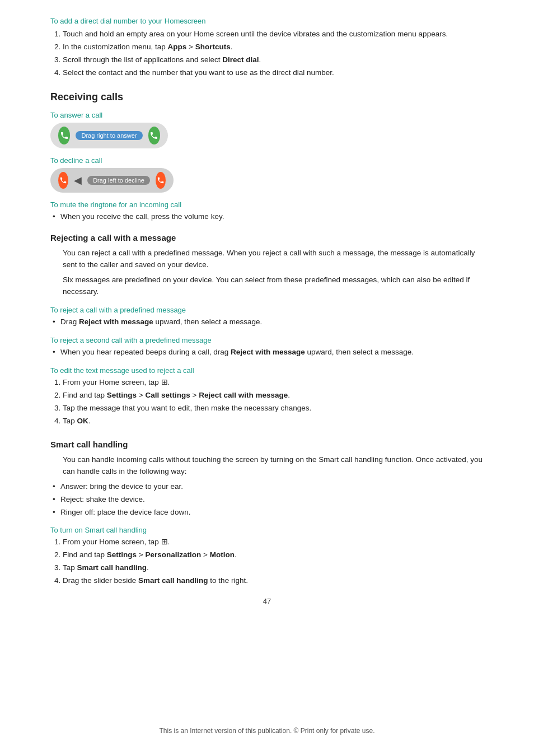 The width and height of the screenshot is (534, 756). Describe the element at coordinates (267, 353) in the screenshot. I see `second-call-list: When you hear repeated beeps during a ca…` at that location.